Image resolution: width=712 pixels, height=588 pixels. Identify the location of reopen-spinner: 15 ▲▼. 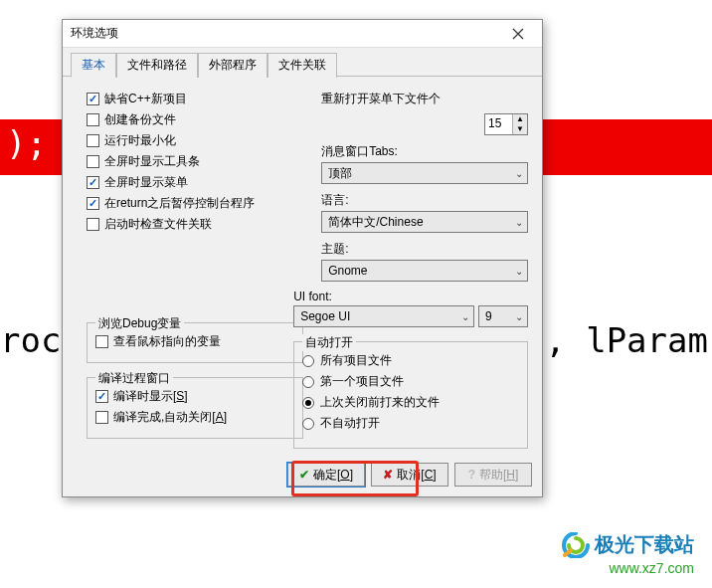
(506, 124).